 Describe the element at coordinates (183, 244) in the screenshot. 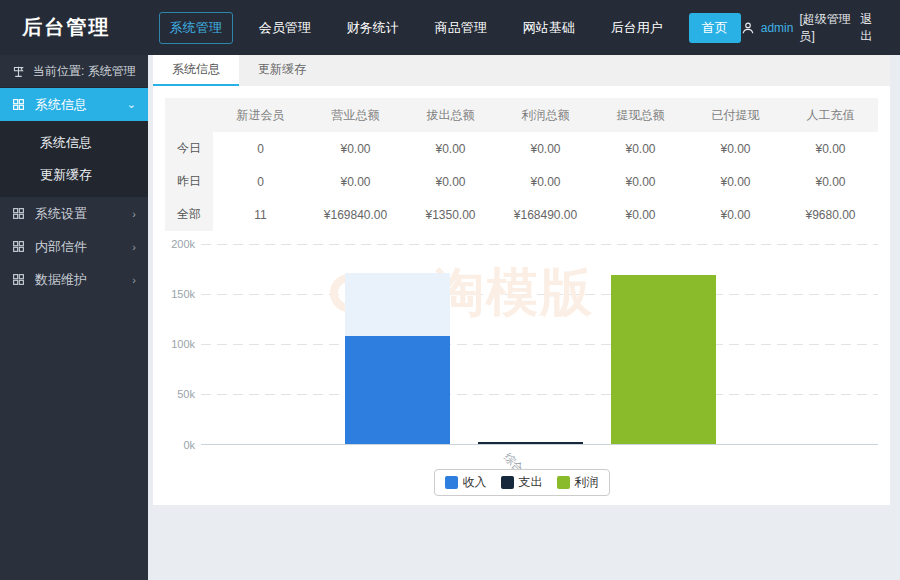

I see `y-tick: 200k` at that location.